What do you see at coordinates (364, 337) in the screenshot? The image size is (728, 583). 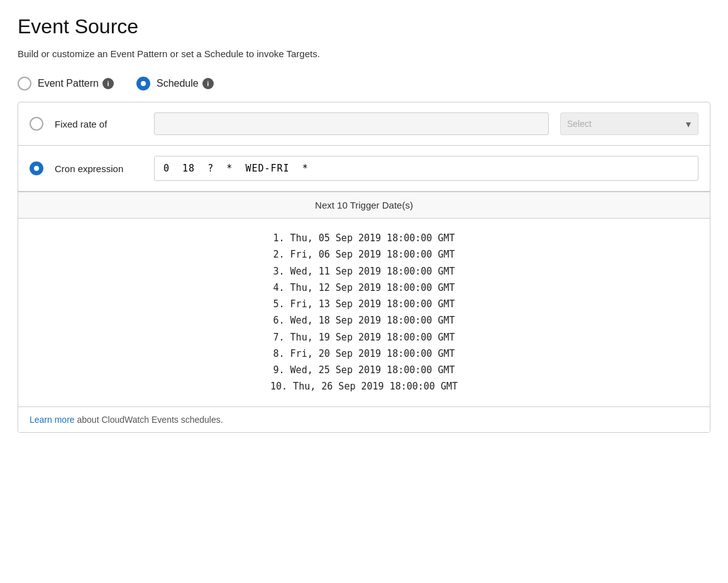 I see `trigger-date-item: 7. Thu, 19 Sep 2019 18:00:00 GMT` at bounding box center [364, 337].